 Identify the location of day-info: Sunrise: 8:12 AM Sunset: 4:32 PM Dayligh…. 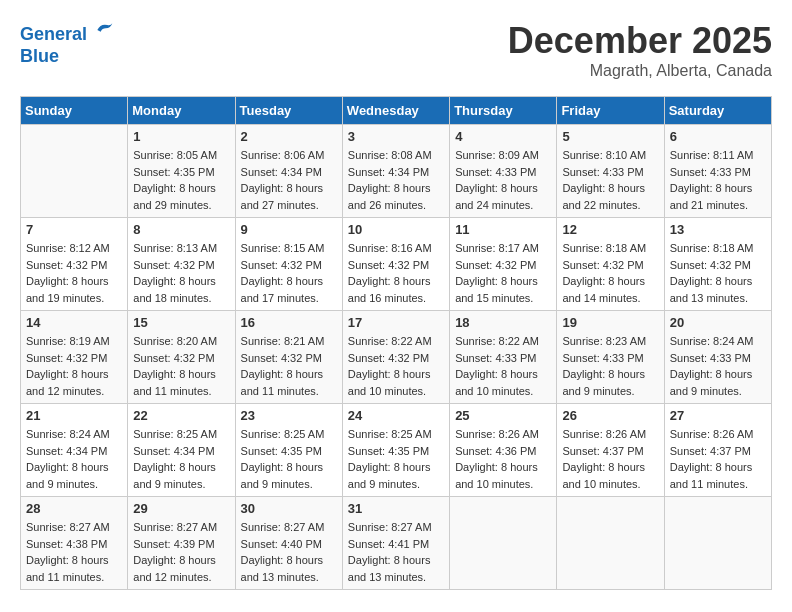
(74, 273).